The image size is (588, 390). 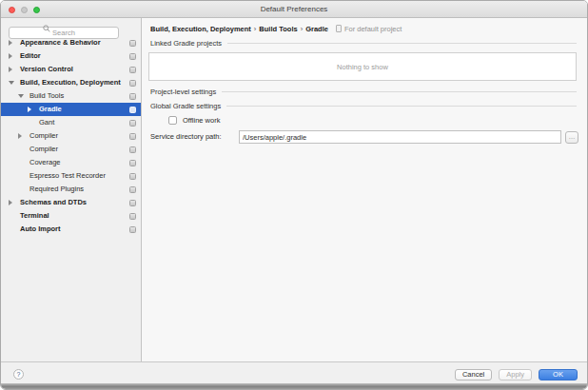 I want to click on sidebar-item-label: Auto Import, so click(x=40, y=229).